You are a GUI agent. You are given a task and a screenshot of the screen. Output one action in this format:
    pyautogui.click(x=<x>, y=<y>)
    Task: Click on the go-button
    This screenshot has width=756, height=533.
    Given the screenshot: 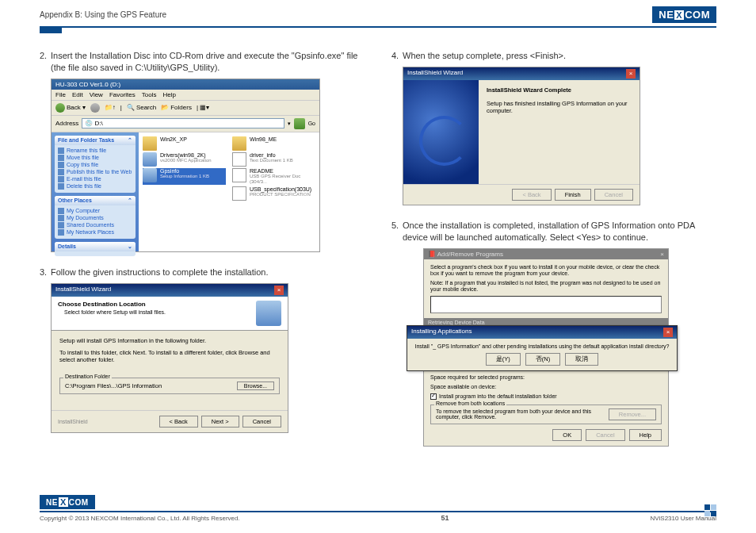 What is the action you would take?
    pyautogui.click(x=300, y=124)
    